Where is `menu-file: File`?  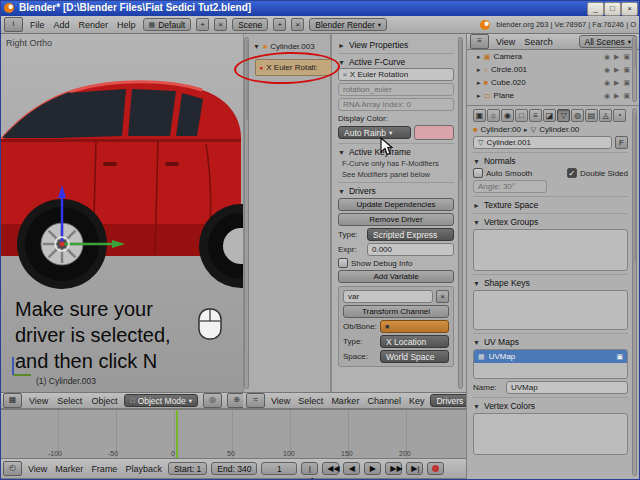
menu-file: File is located at coordinates (38, 25).